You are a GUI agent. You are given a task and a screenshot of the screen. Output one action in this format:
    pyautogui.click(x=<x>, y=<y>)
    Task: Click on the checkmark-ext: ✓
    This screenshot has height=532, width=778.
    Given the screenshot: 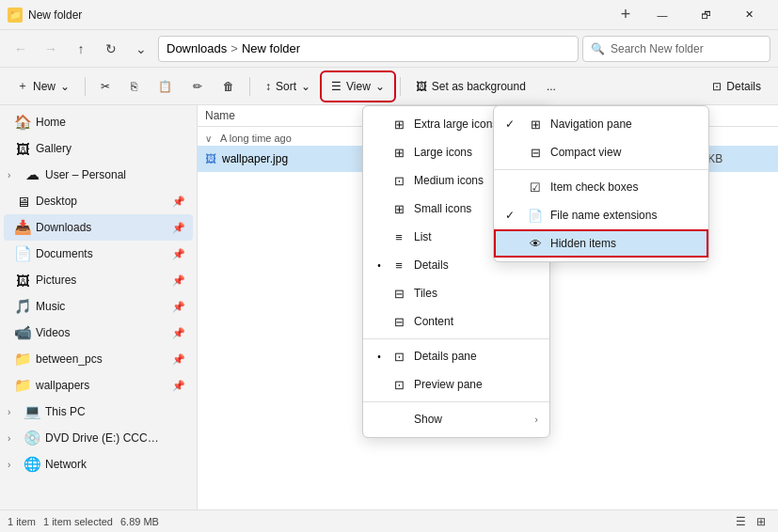 What is the action you would take?
    pyautogui.click(x=513, y=215)
    